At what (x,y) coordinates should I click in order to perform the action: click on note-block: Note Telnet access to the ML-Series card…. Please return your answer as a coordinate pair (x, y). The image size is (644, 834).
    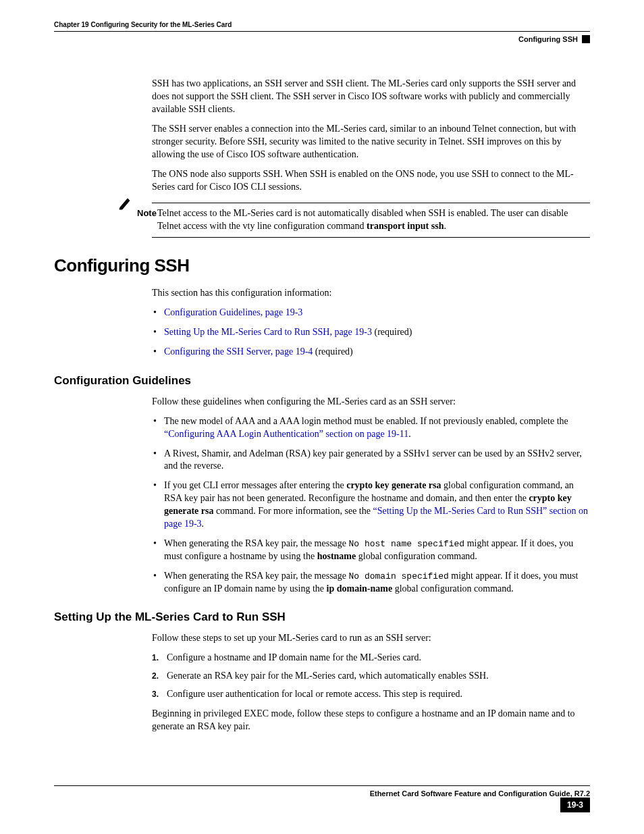
    Looking at the image, I should click on (354, 220).